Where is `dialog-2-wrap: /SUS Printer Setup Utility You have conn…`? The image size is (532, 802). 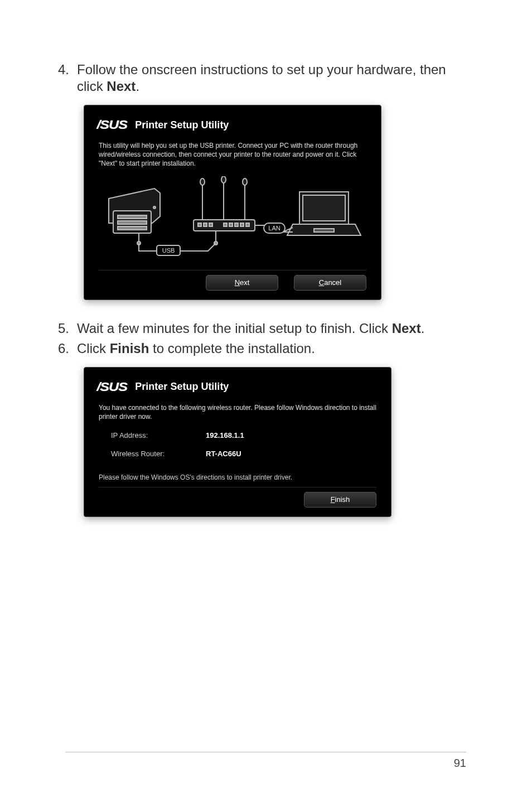
dialog-2-wrap: /SUS Printer Setup Utility You have conn… is located at coordinates (279, 442).